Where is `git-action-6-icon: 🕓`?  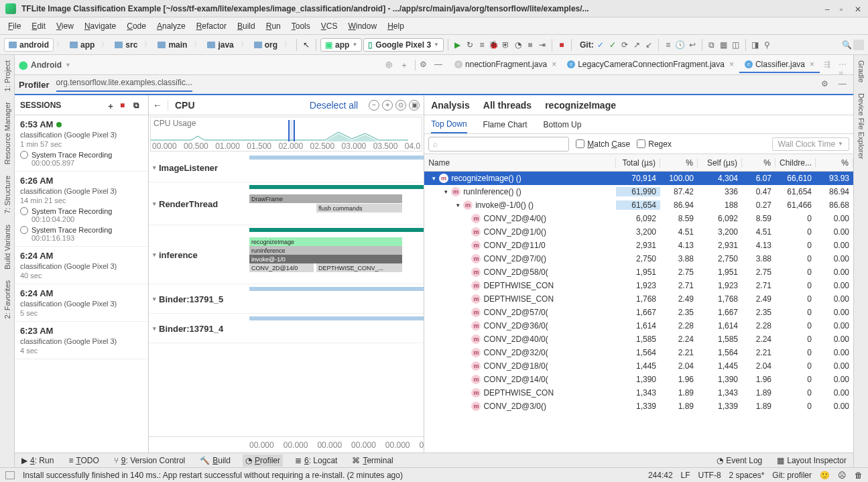
git-action-6-icon: 🕓 is located at coordinates (680, 45).